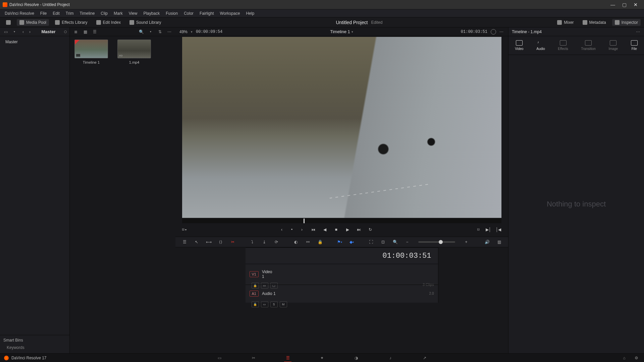 This screenshot has height=362, width=644. I want to click on close-button: ✕, so click(636, 5).